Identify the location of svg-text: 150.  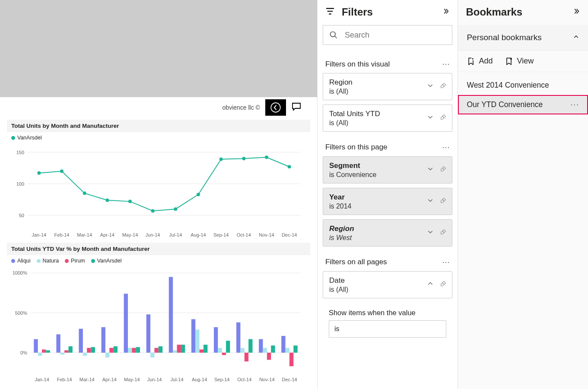
(20, 152).